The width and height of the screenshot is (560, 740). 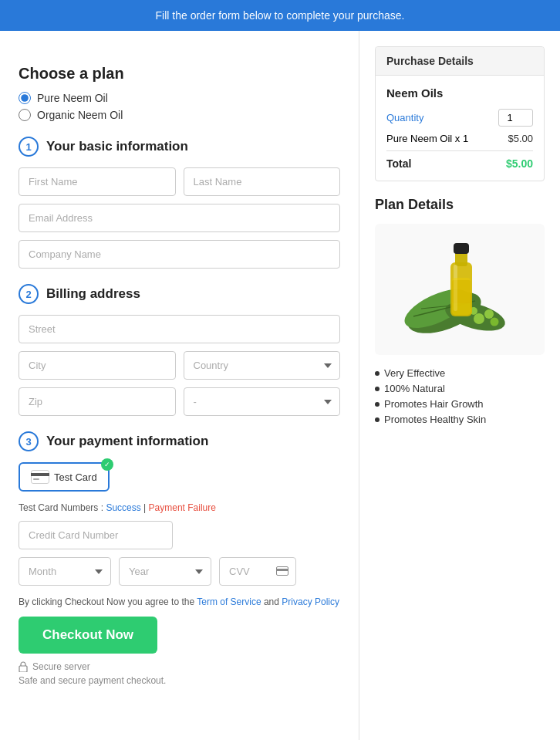 I want to click on card-icon, so click(x=40, y=477).